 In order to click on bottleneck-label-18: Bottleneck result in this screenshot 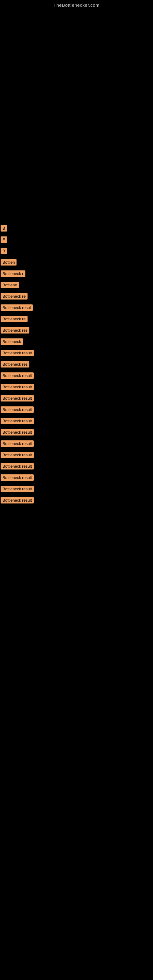, I will do `click(17, 421)`.